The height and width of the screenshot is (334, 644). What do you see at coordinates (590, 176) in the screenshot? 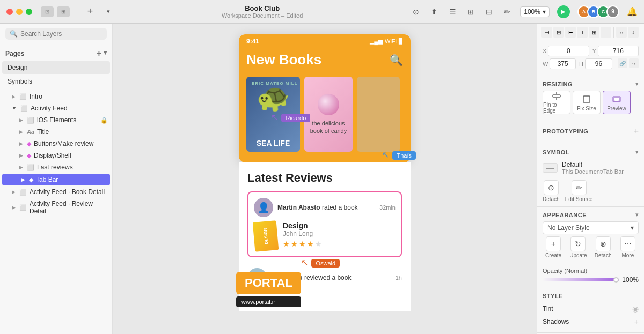
I see `symbol-section: SYMBOL ▾ ▬▬ Default This Document/Tab Ba…` at bounding box center [590, 176].